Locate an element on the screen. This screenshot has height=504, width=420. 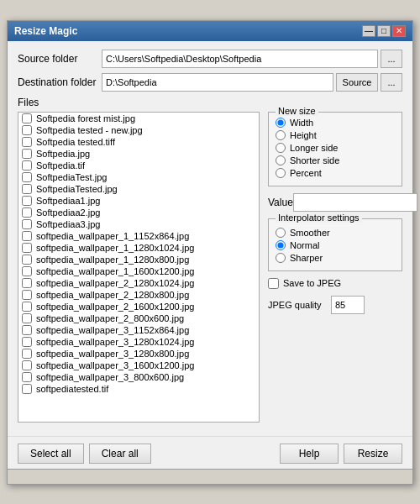
interpolator-option-smoother: Smoother is located at coordinates (335, 233).